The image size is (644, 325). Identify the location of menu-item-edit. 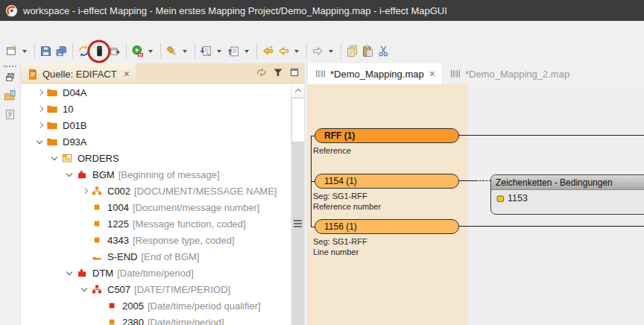
(21, 30).